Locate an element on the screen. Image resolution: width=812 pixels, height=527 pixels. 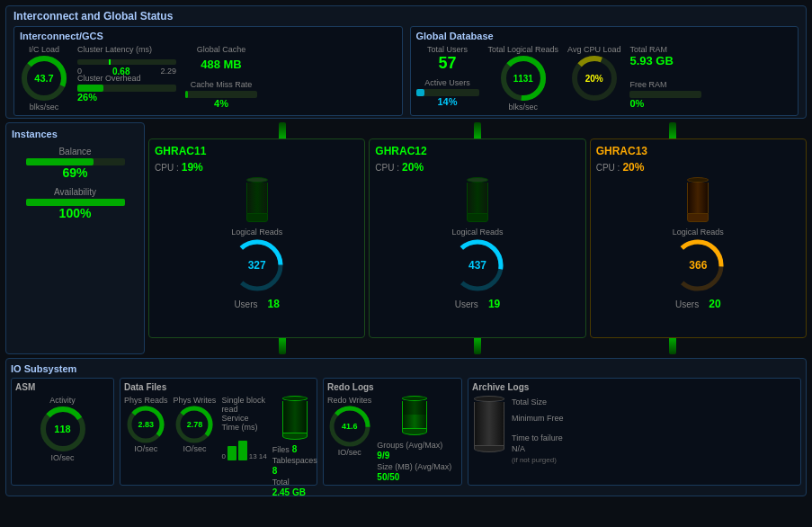
archive-cylinder is located at coordinates (489, 424).